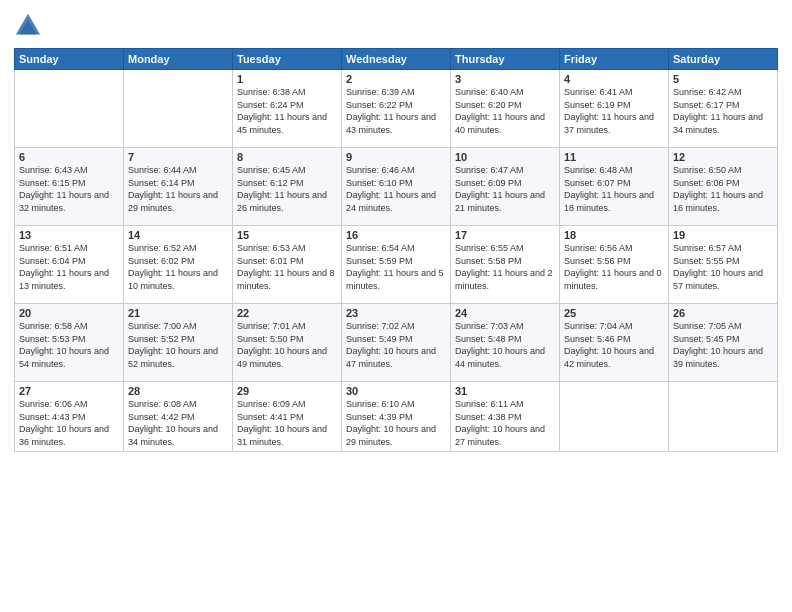  What do you see at coordinates (505, 313) in the screenshot?
I see `day-number: 24` at bounding box center [505, 313].